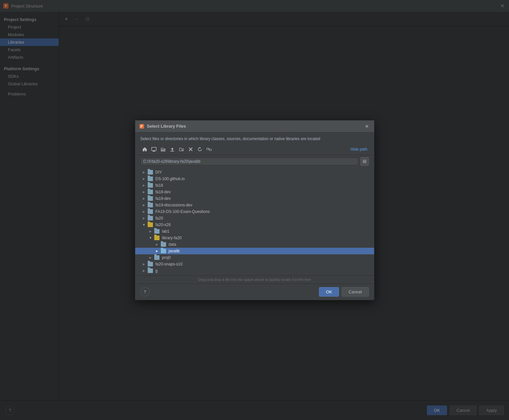 The height and width of the screenshot is (420, 509). I want to click on tree-item-fa20-s26: ▼ fa20-s26, so click(255, 225).